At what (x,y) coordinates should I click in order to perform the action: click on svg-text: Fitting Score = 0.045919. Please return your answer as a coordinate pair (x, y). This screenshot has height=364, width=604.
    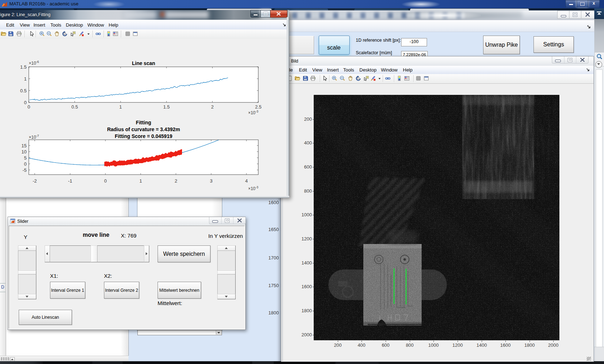
    Looking at the image, I should click on (144, 136).